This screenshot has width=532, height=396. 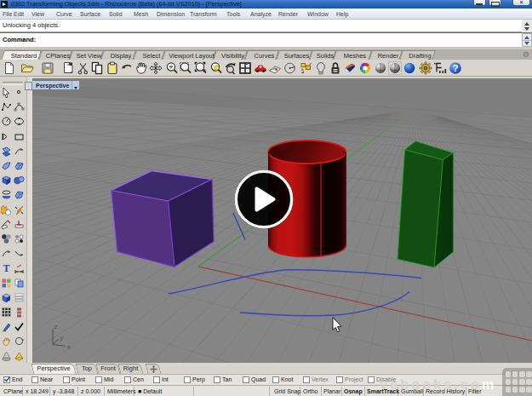 What do you see at coordinates (68, 347) in the screenshot?
I see `svg-text: x` at bounding box center [68, 347].